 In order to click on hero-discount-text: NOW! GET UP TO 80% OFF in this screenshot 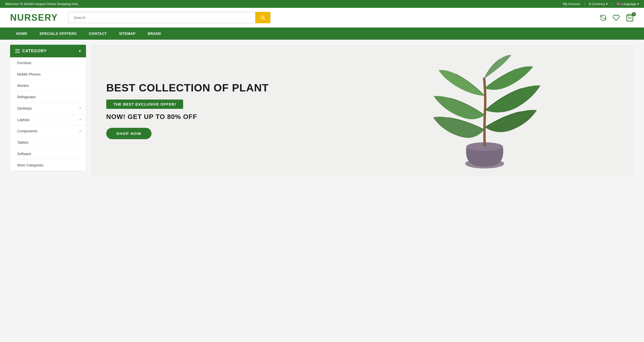, I will do `click(187, 117)`.